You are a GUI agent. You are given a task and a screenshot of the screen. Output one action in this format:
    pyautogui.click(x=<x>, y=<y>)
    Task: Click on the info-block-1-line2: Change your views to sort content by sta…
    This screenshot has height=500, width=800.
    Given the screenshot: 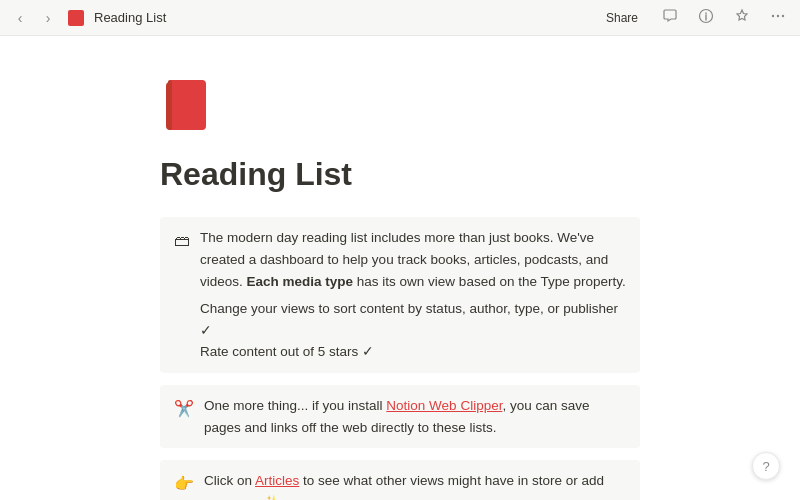 What is the action you would take?
    pyautogui.click(x=413, y=320)
    